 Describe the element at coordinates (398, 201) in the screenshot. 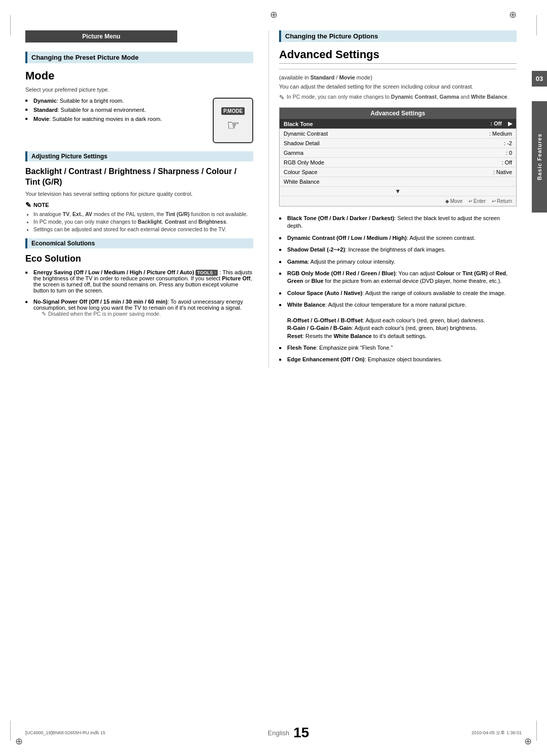

I see `nav-bar: ◆ Move ↵ Enter ↩ Return` at that location.